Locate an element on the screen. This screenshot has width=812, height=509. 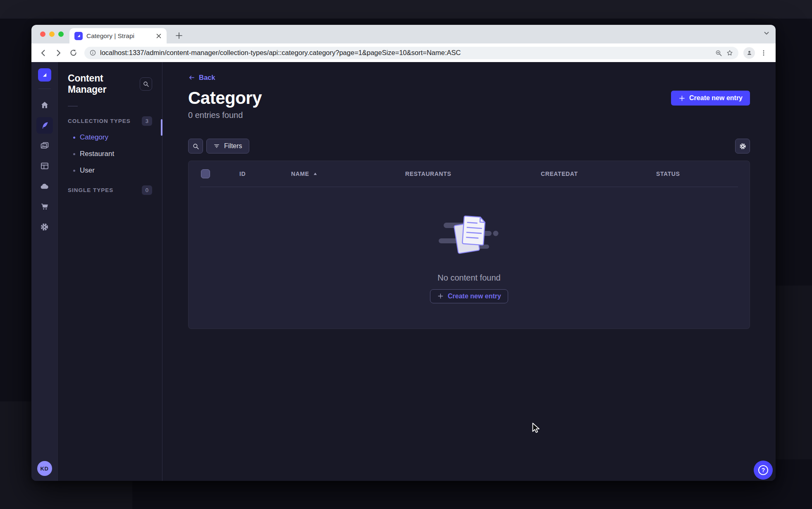
content-manager-icon is located at coordinates (45, 125).